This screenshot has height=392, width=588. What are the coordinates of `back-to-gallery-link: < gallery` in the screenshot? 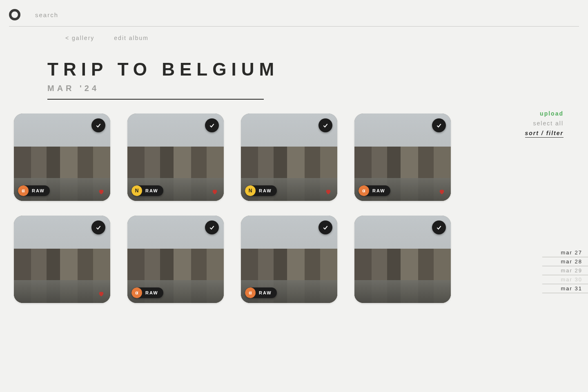 It's located at (80, 38).